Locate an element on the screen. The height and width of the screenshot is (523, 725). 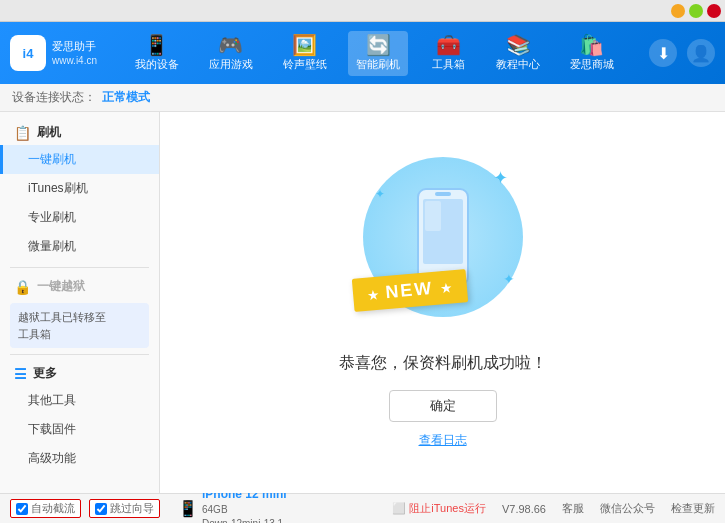
sidebar-item-one-click-flash: 一键刷机 is located at coordinates (80, 160).